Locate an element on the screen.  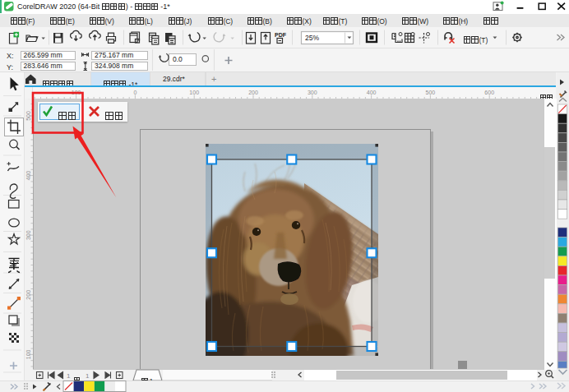
svg-text: 100 is located at coordinates (194, 92).